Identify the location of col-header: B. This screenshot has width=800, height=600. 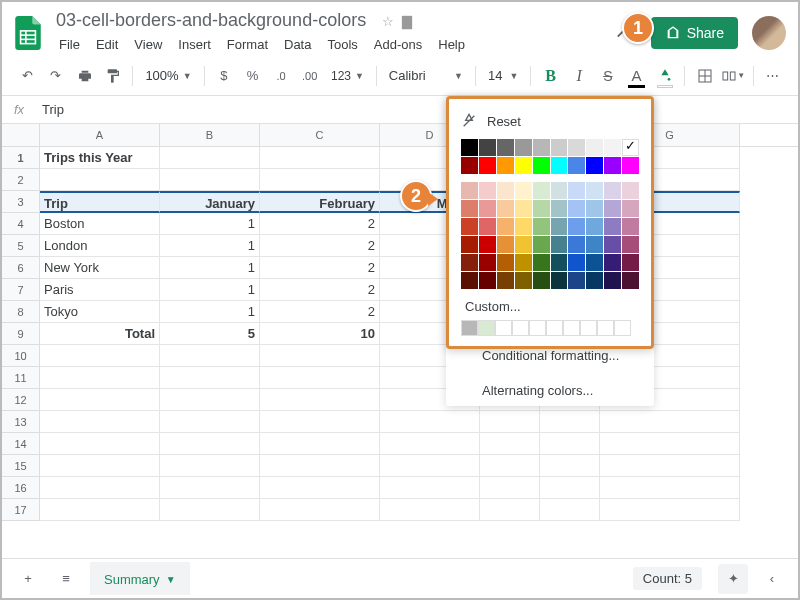
(210, 135).